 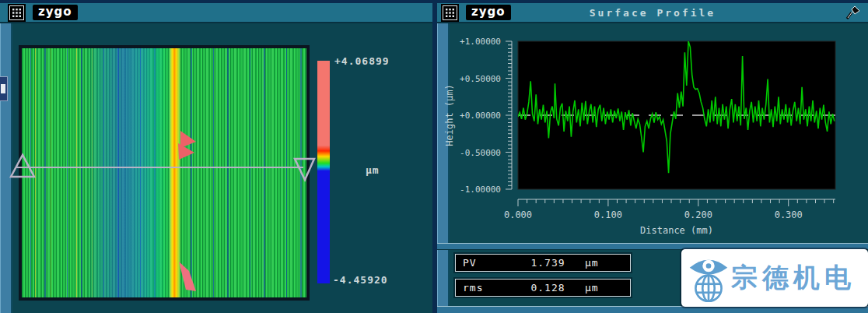 What do you see at coordinates (481, 153) in the screenshot?
I see `svg-text: -0.50000` at bounding box center [481, 153].